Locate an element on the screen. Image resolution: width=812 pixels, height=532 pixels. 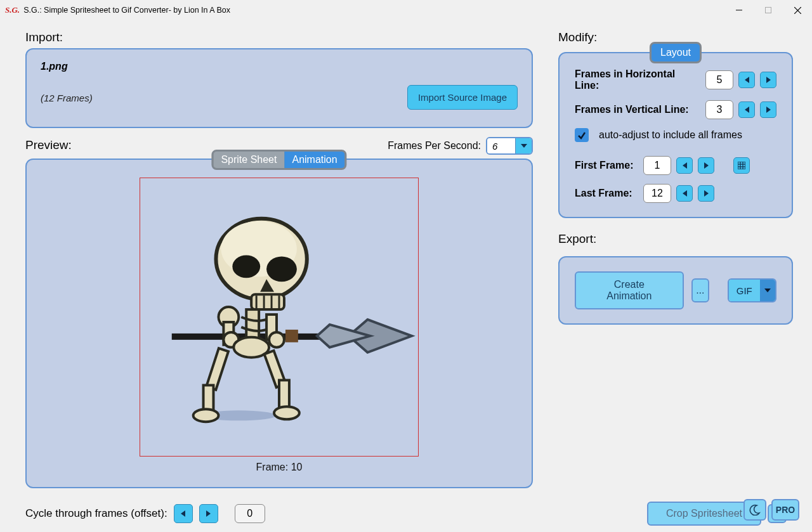
grid-icon is located at coordinates (742, 165).